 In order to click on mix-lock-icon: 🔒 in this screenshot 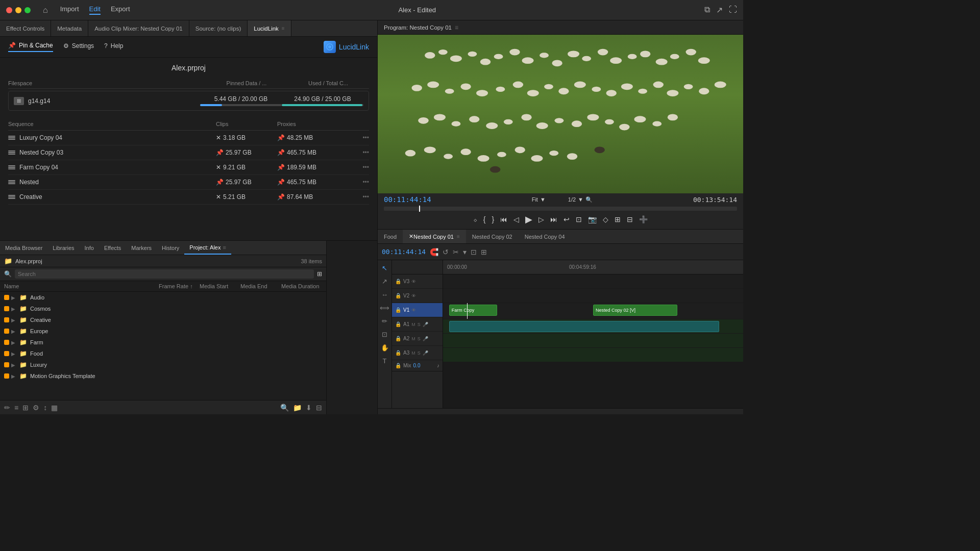, I will do `click(398, 365)`.